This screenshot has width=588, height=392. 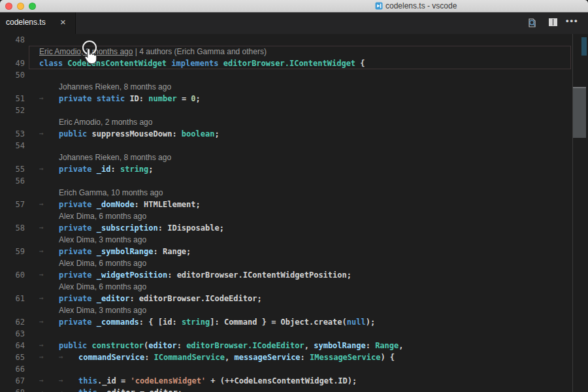 What do you see at coordinates (12, 169) in the screenshot?
I see `line-number: 55` at bounding box center [12, 169].